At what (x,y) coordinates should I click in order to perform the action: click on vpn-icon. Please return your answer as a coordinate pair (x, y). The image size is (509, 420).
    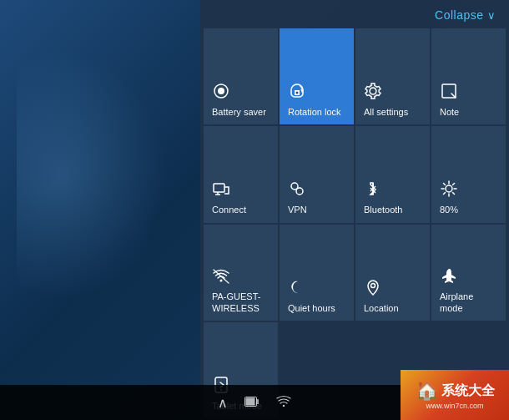
    Looking at the image, I should click on (297, 190).